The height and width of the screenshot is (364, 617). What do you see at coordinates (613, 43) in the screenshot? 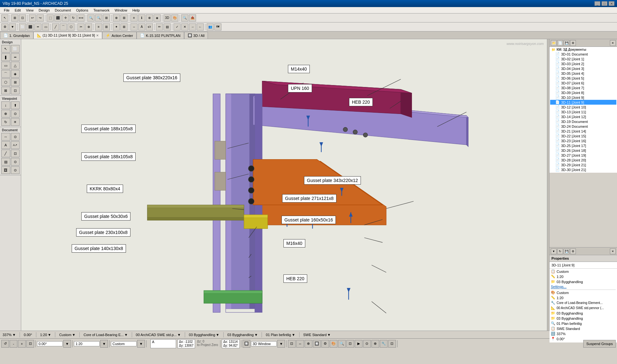
I see `tree-close-btn: ✕` at bounding box center [613, 43].